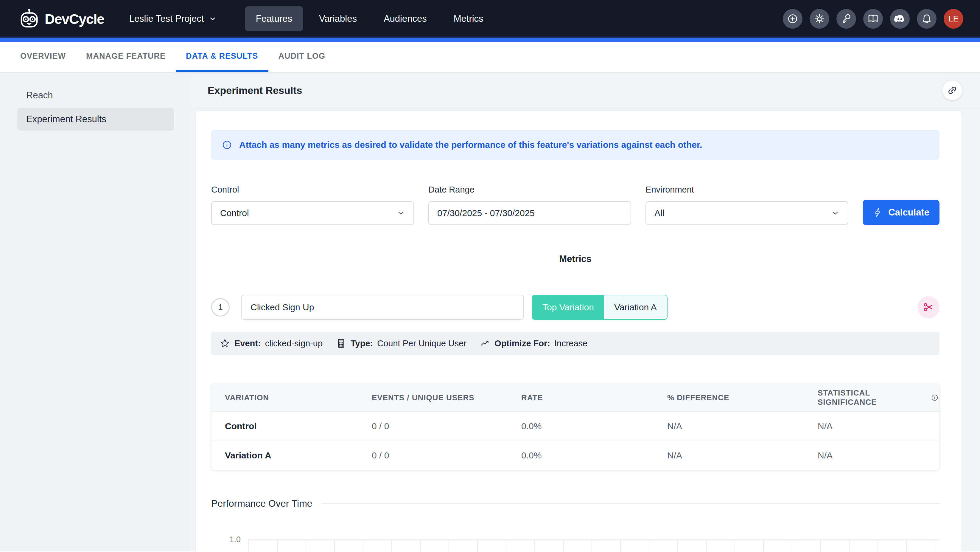  I want to click on tab-audit-log: AUDIT LOG, so click(302, 57).